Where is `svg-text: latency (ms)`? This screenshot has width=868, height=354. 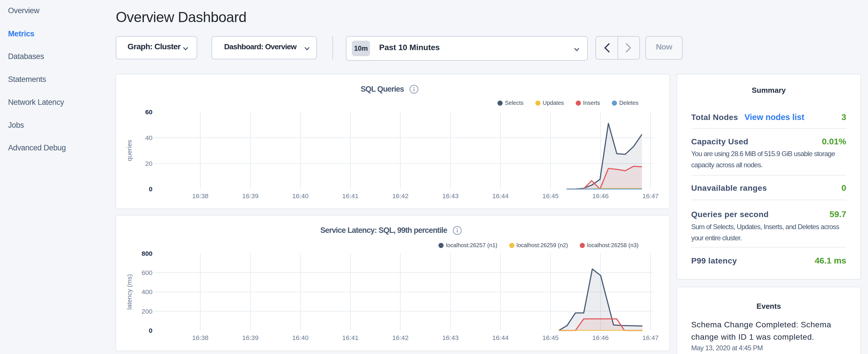
svg-text: latency (ms) is located at coordinates (129, 292).